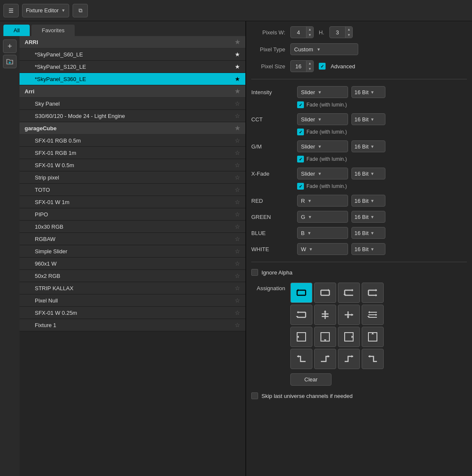  What do you see at coordinates (368, 249) in the screenshot?
I see `channel-bit-dropdown-7: 16 Bit ▼` at bounding box center [368, 249].